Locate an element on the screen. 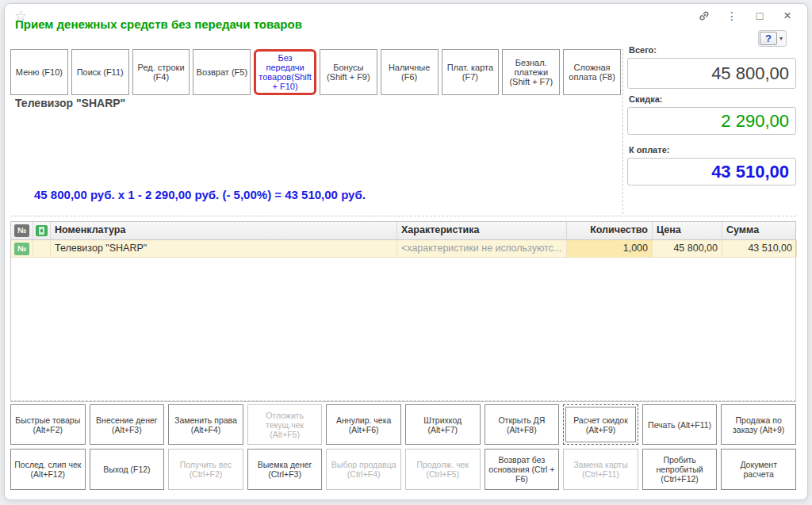  cash-withdrawal-button: Выемка денег (Ctrl+F3) is located at coordinates (285, 469).